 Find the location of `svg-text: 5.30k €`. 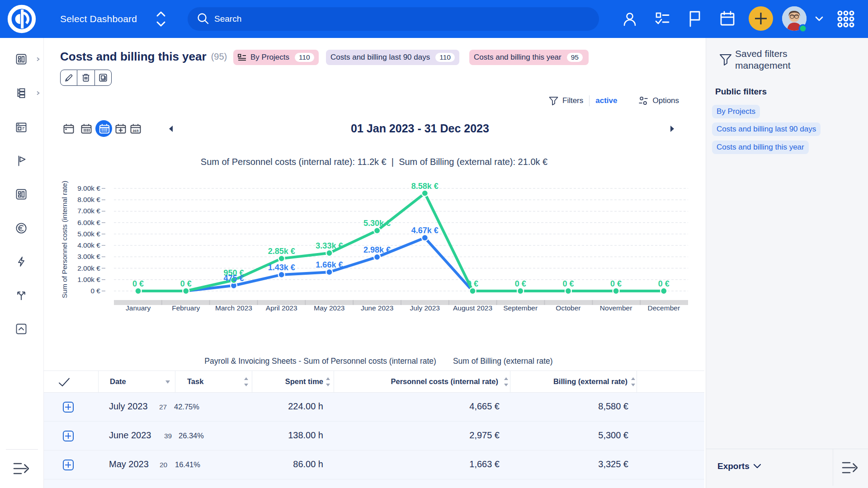

svg-text: 5.30k € is located at coordinates (377, 223).